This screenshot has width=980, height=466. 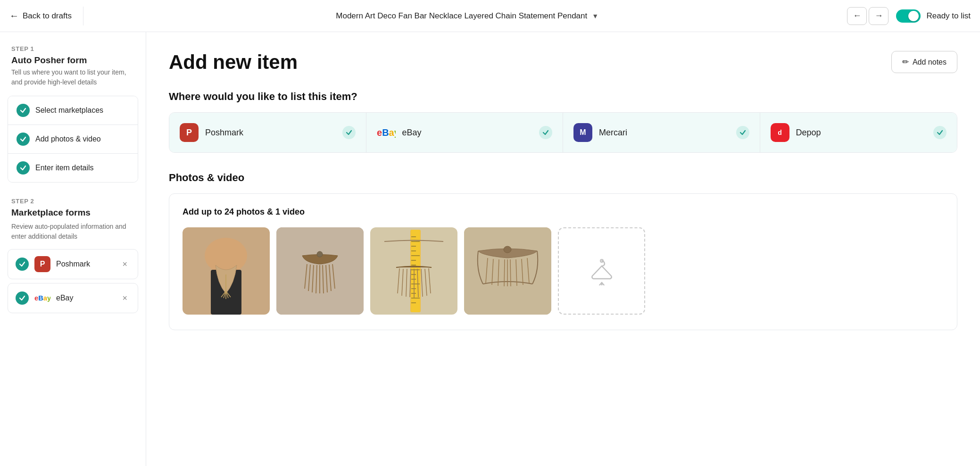 I want to click on step2-ebay-row: eBay eBay ×, so click(x=73, y=298).